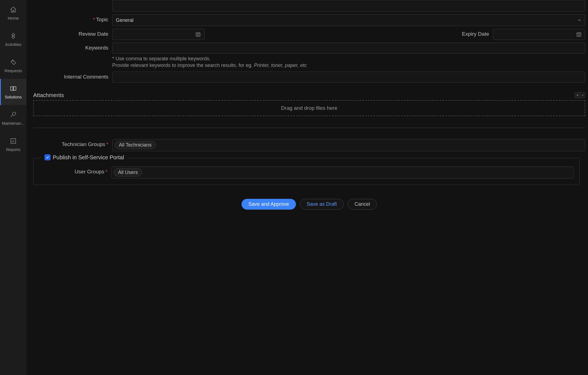  Describe the element at coordinates (13, 18) in the screenshot. I see `nav-home-label: Home` at that location.